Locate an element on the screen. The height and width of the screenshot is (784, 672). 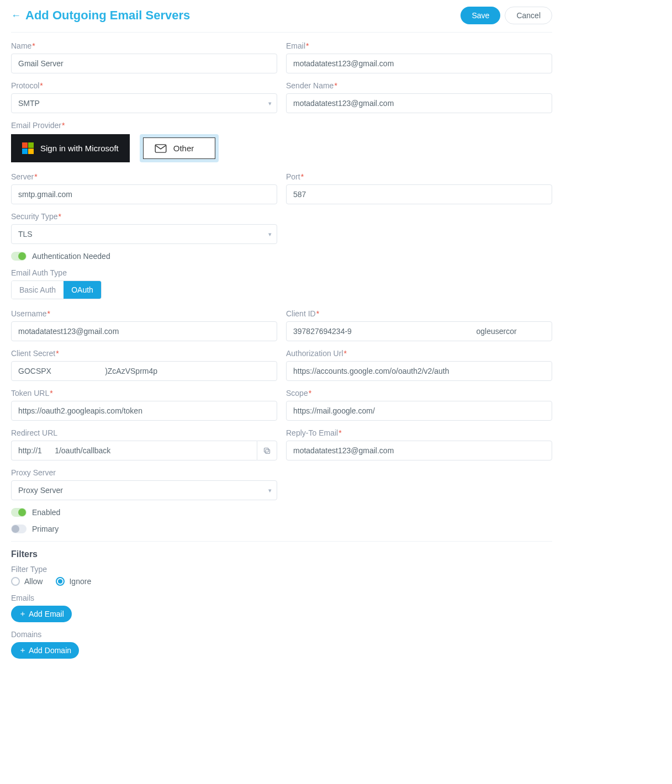
add-domain-label: Add Domain is located at coordinates (50, 650).